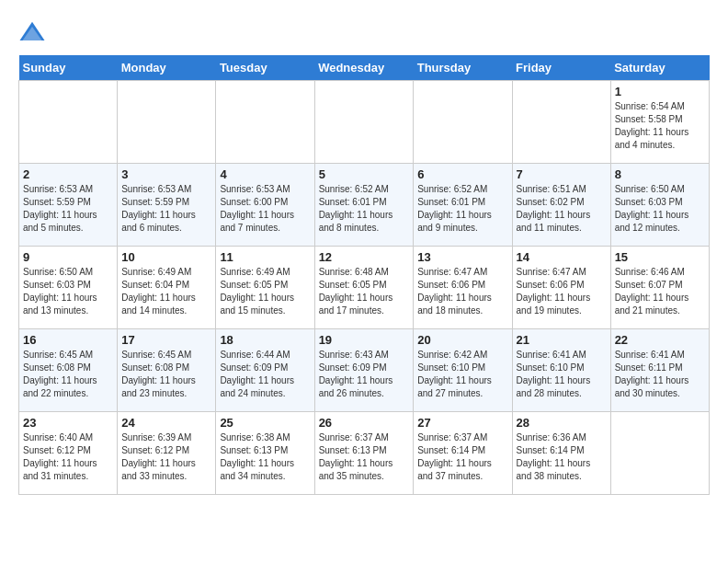 The width and height of the screenshot is (728, 563). What do you see at coordinates (167, 288) in the screenshot?
I see `day-cell: 10Sunrise: 6:49 AM Sunset: 6:04 PM Dayli…` at bounding box center [167, 288].